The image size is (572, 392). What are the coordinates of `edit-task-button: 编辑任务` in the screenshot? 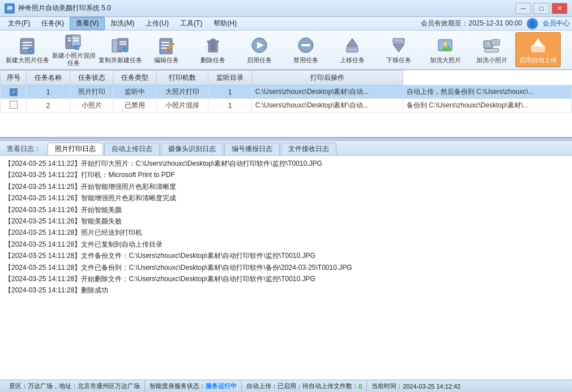 It's located at (167, 50).